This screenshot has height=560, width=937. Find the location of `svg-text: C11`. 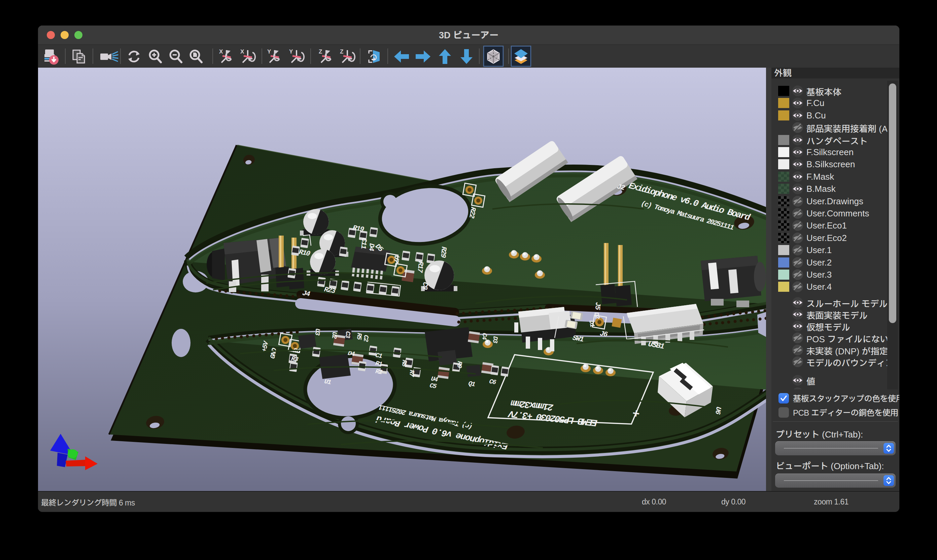

svg-text: C11 is located at coordinates (364, 244).